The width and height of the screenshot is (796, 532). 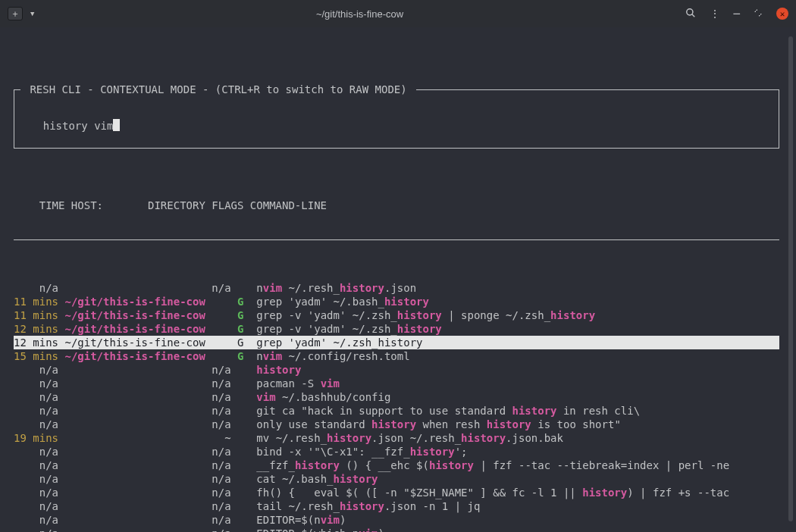 What do you see at coordinates (117, 125) in the screenshot?
I see `cursor` at bounding box center [117, 125].